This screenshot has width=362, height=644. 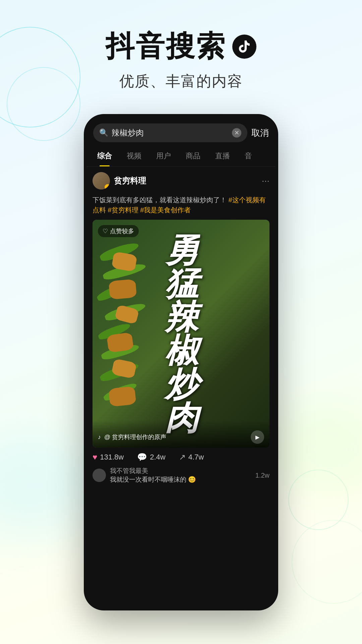 I want to click on search-icon: 🔍, so click(x=104, y=133).